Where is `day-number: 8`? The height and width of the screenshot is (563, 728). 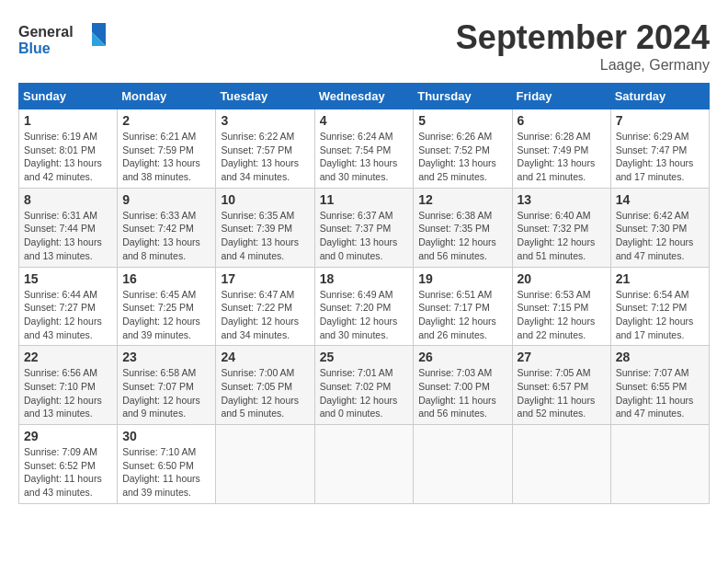
day-number: 8 is located at coordinates (68, 200).